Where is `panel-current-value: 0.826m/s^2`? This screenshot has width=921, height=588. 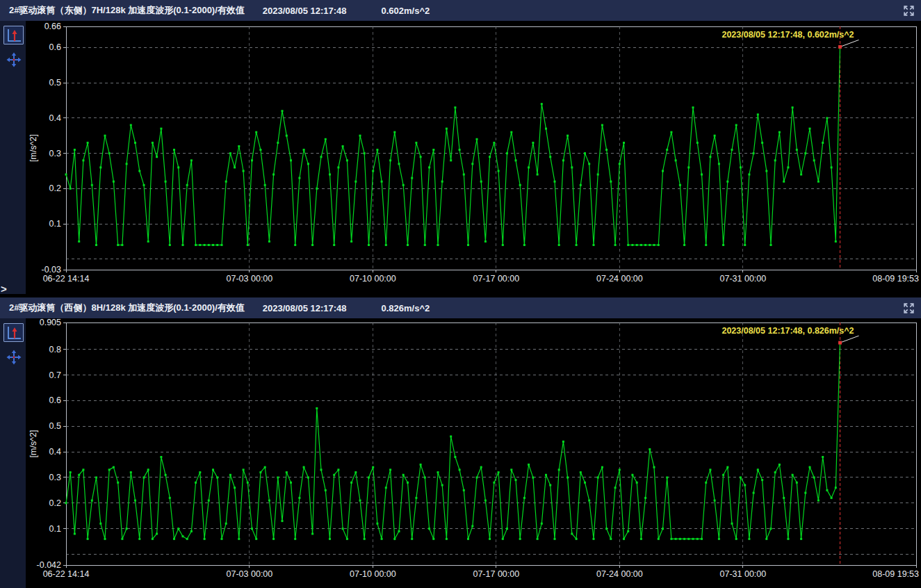 panel-current-value: 0.826m/s^2 is located at coordinates (406, 309).